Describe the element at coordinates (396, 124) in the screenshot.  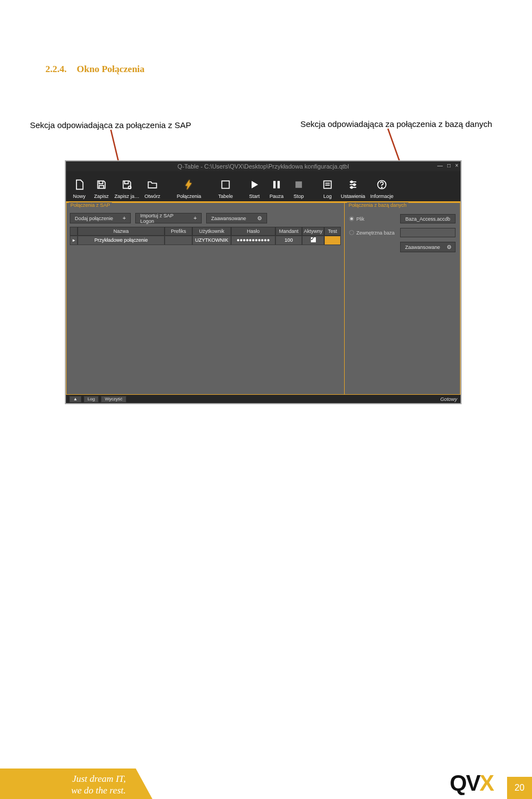
I see `annotation-db: Sekcja odpowiadająca za połączenia z baz…` at that location.